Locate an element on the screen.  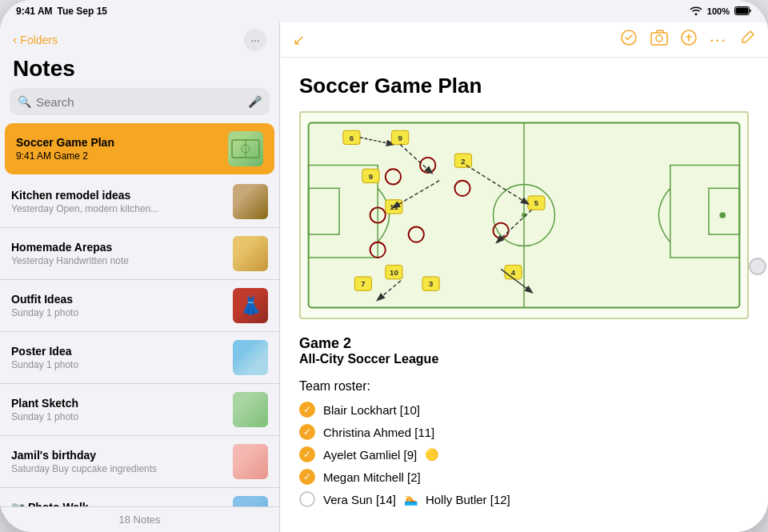
note-title: Homemade Arepas is located at coordinates (118, 247).